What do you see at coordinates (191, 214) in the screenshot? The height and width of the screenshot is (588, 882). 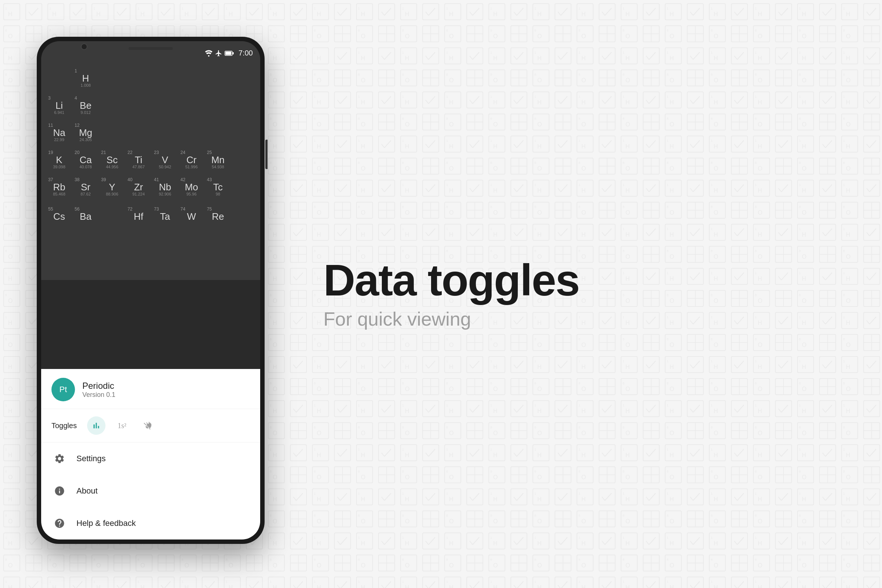 I see `element-W: 74 W` at bounding box center [191, 214].